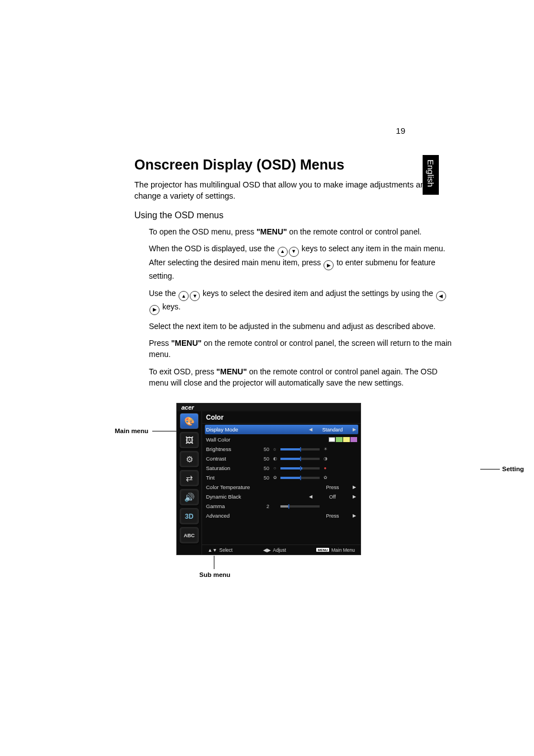  What do you see at coordinates (300, 468) in the screenshot?
I see `saturation-slider` at bounding box center [300, 468].